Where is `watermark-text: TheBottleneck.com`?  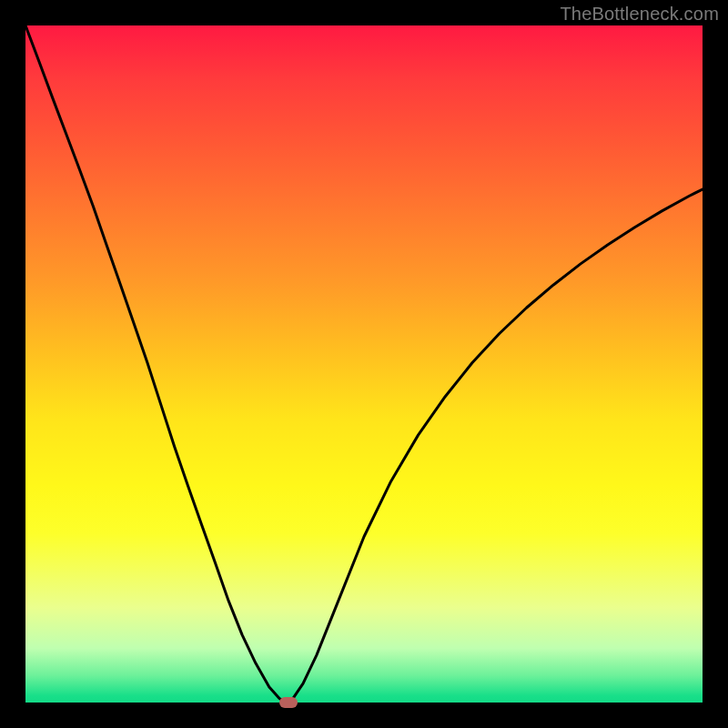 watermark-text: TheBottleneck.com is located at coordinates (639, 15).